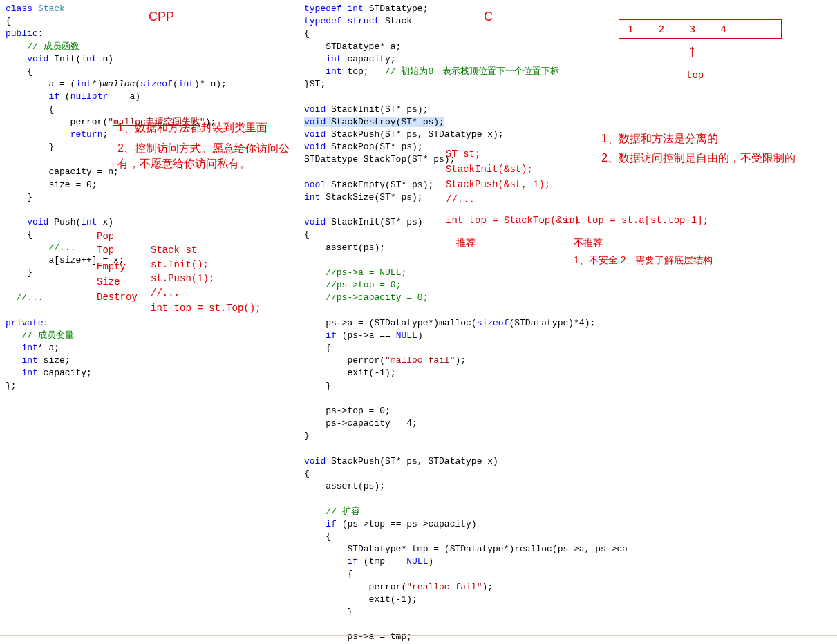  What do you see at coordinates (111, 267) in the screenshot?
I see `cpp-method-empty: Empty` at bounding box center [111, 267].